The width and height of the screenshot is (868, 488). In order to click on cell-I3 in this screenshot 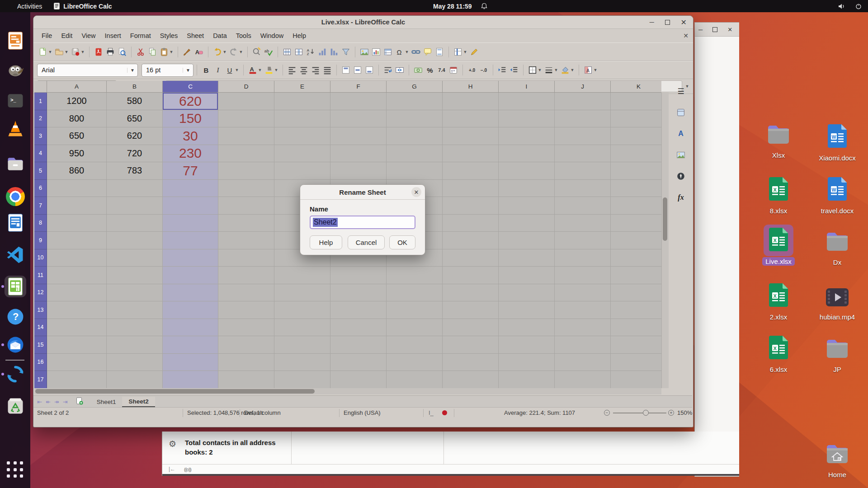, I will do `click(527, 136)`.